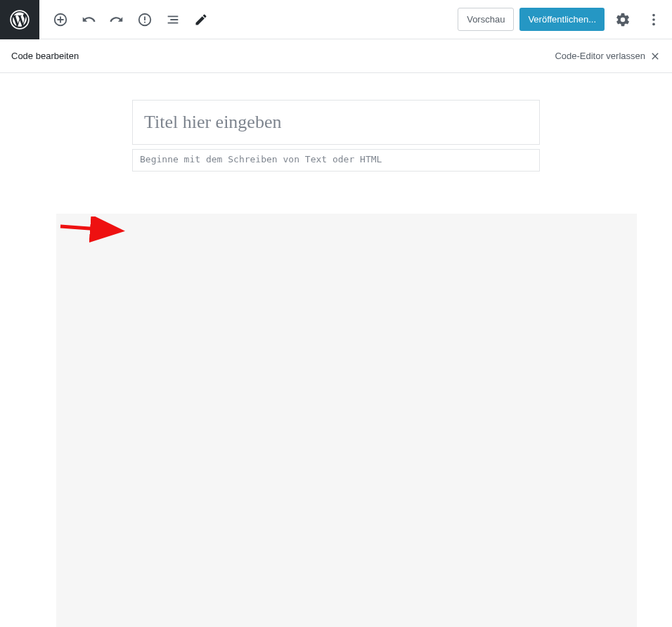 The image size is (672, 627). Describe the element at coordinates (173, 20) in the screenshot. I see `outline-button` at that location.